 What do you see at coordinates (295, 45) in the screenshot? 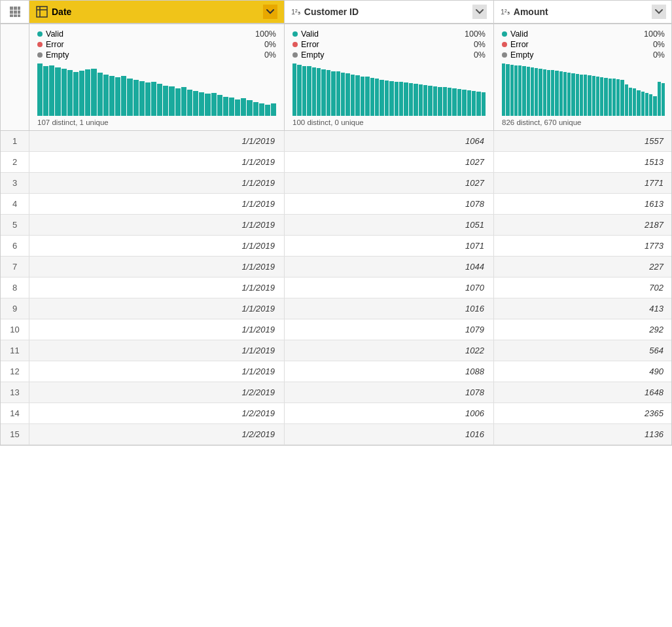
I see `cid-error-dot` at bounding box center [295, 45].